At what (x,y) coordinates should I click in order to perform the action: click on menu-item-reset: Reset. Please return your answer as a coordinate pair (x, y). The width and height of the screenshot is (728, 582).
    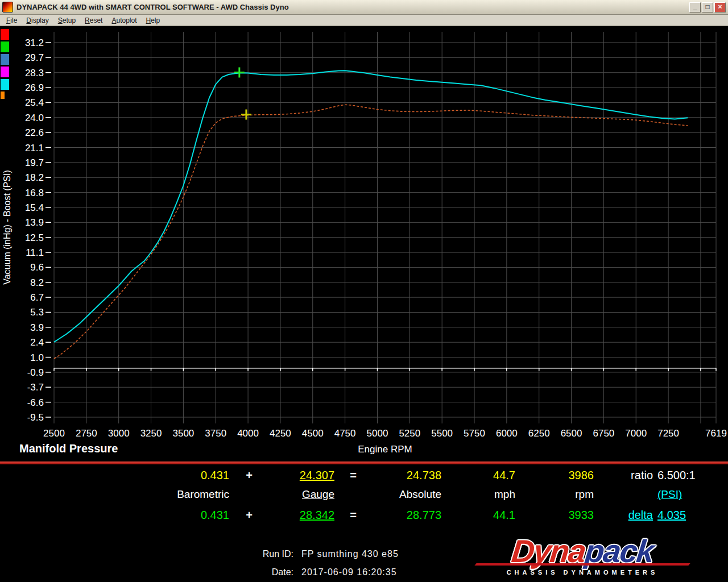
    Looking at the image, I should click on (93, 20).